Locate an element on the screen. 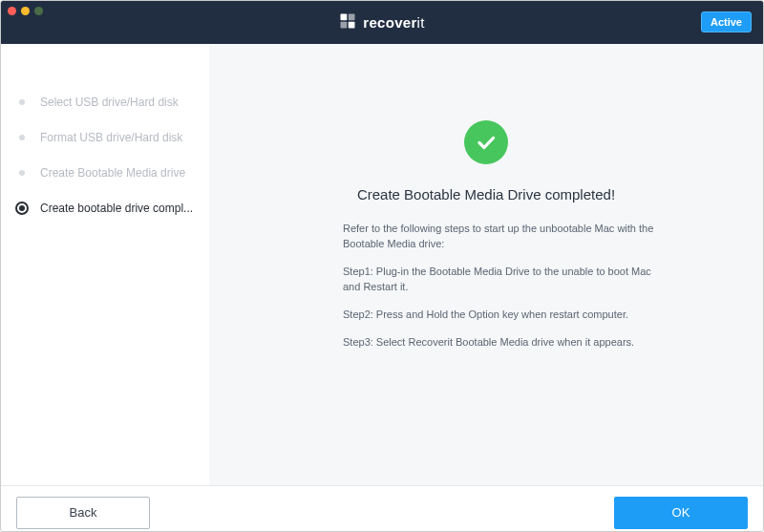 Image resolution: width=764 pixels, height=532 pixels. window-controls is located at coordinates (25, 11).